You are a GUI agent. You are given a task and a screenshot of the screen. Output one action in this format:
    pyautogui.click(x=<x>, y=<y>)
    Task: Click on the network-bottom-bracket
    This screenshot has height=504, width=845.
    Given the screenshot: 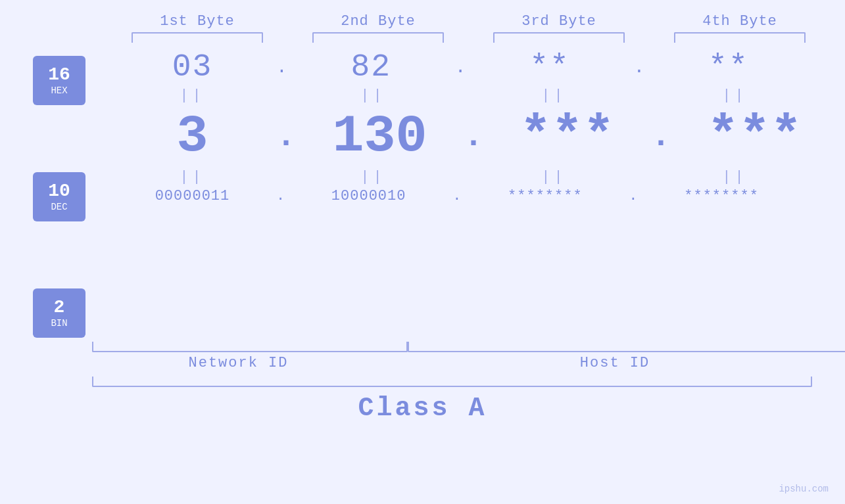 What is the action you would take?
    pyautogui.click(x=250, y=347)
    